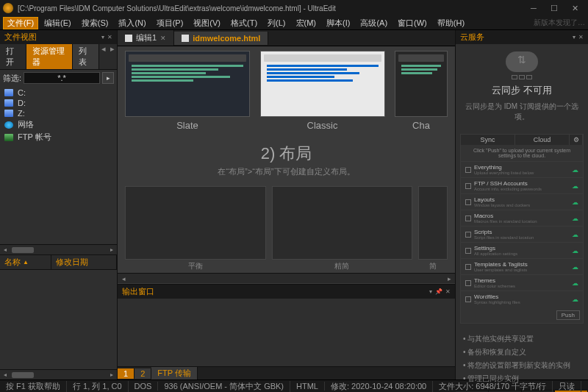 This screenshot has width=588, height=392. What do you see at coordinates (488, 140) in the screenshot?
I see `sync-tab-sync: Sync` at bounding box center [488, 140].